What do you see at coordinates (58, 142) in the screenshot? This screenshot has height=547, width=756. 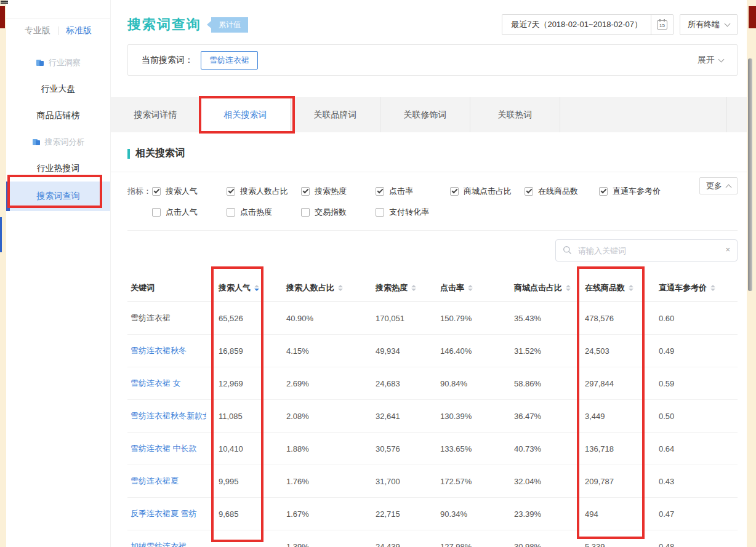 I see `sidebar-group-search-analysis: 搜索词分析` at bounding box center [58, 142].